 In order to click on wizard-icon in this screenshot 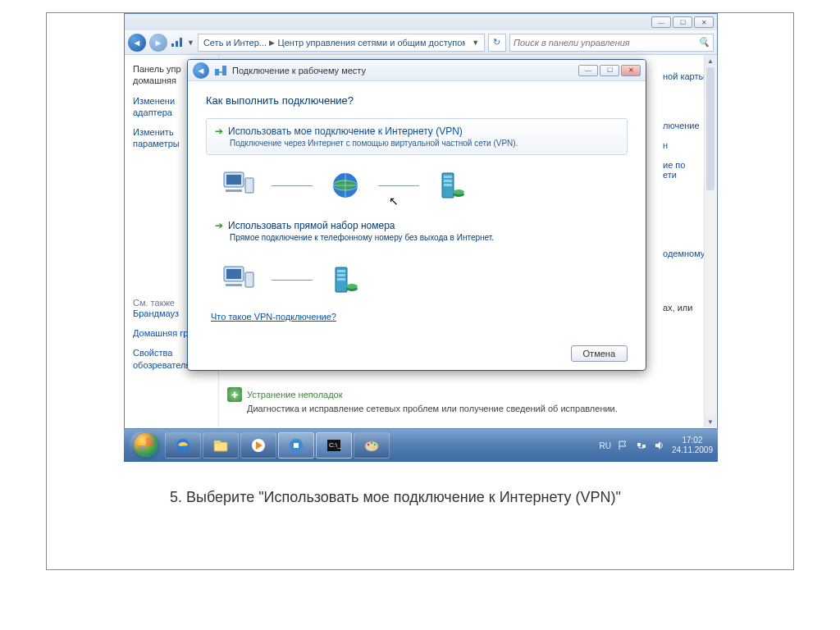, I will do `click(221, 71)`.